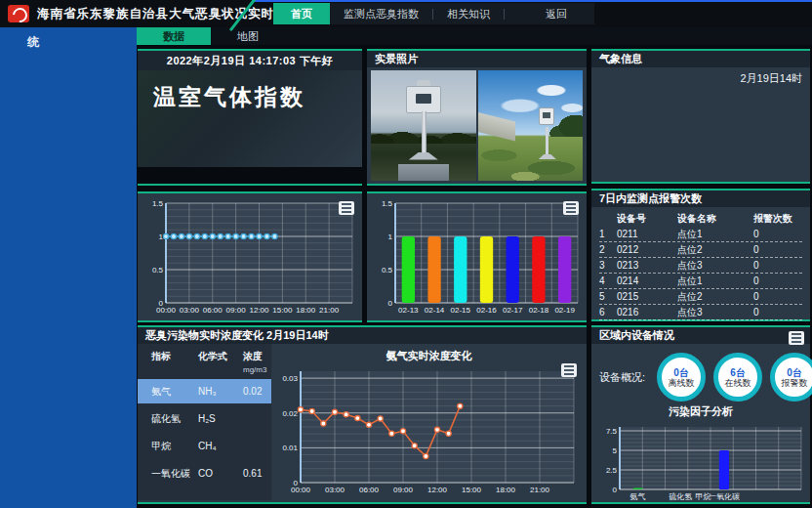  I want to click on pollution-factor-bar-chart: 02.557.5氨气硫化氢甲烷一氧化碳, so click(701, 462).